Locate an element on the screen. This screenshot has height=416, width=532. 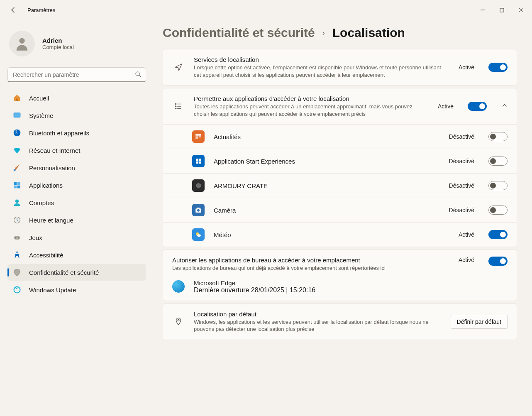
sidebar-item-label: Heure et langue is located at coordinates (51, 220).